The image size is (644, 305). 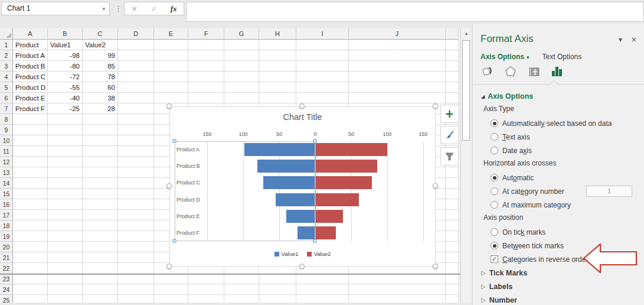 I want to click on select-all-corner, so click(x=6, y=34).